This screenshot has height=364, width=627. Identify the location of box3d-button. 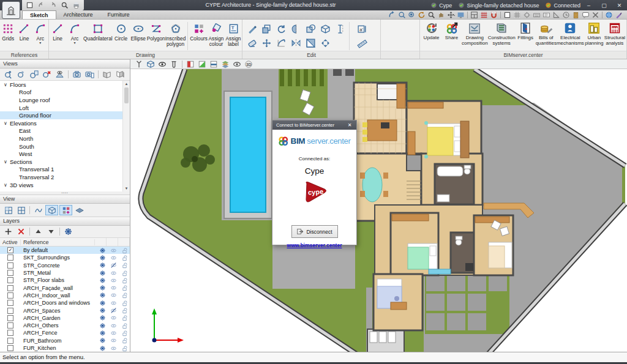
(326, 29).